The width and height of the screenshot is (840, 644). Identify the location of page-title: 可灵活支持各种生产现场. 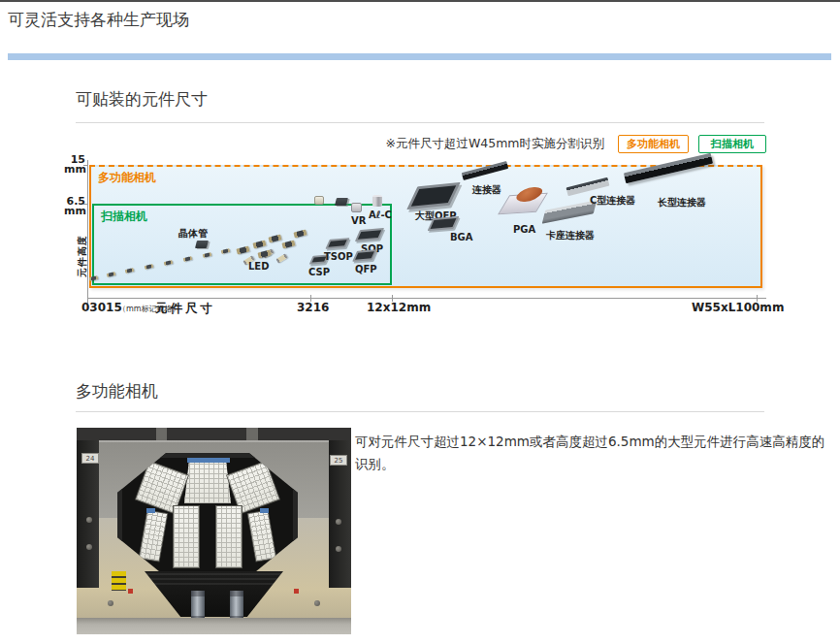
(99, 19).